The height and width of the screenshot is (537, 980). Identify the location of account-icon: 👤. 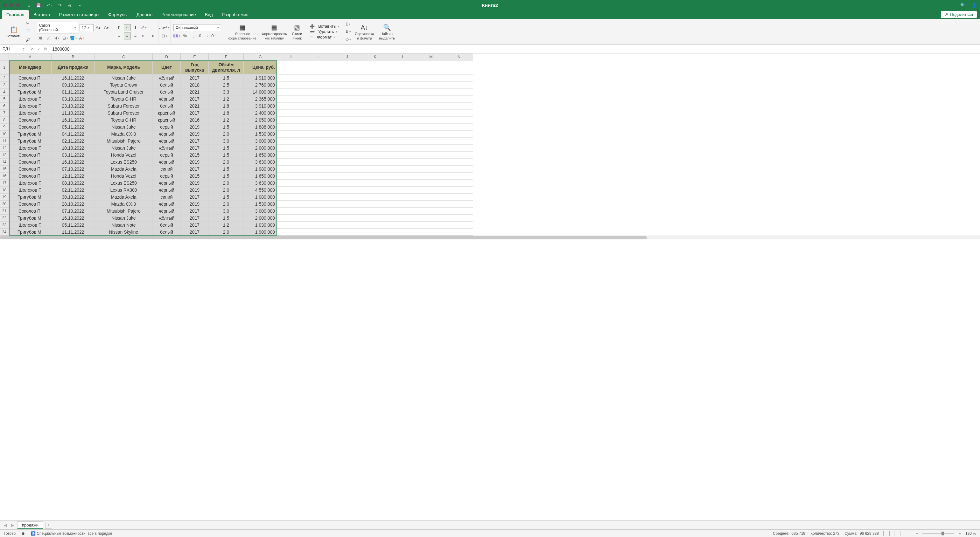
(974, 5).